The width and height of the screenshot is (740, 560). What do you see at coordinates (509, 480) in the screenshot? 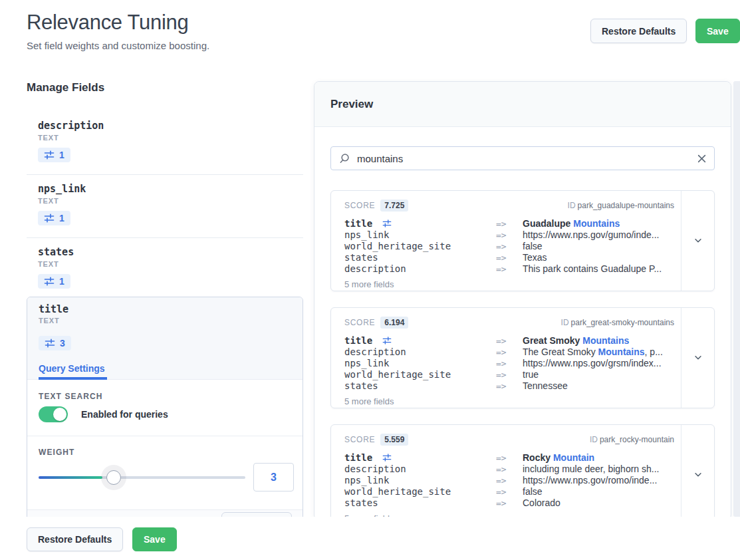
I see `result-field-row: nps_link => https://www.nps.gov/romo/ind…` at bounding box center [509, 480].